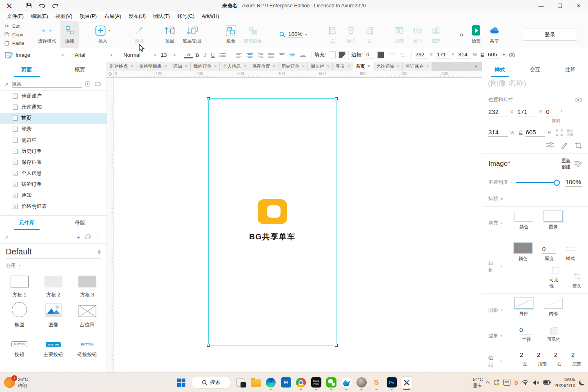 The image size is (588, 392). What do you see at coordinates (53, 173) in the screenshot?
I see `page-item: 个人信息` at bounding box center [53, 173].